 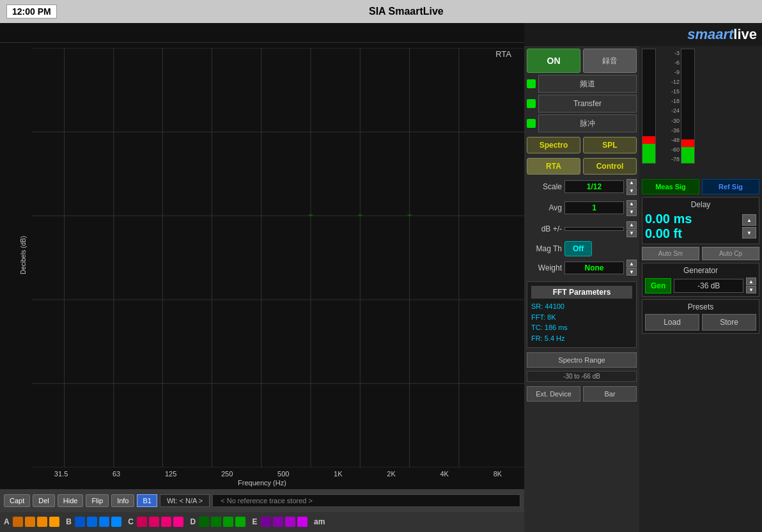 What do you see at coordinates (582, 166) in the screenshot?
I see `mode-btns-row2: RTA Control` at bounding box center [582, 166].